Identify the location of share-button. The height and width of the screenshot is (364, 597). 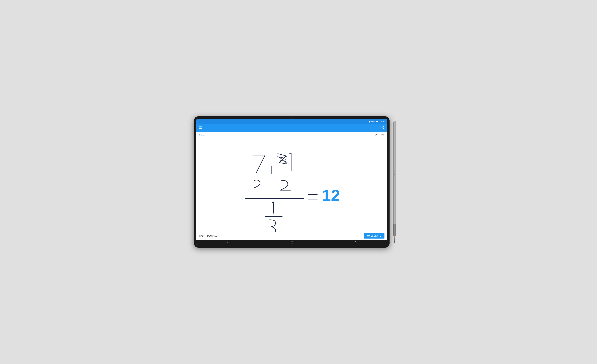
(383, 128).